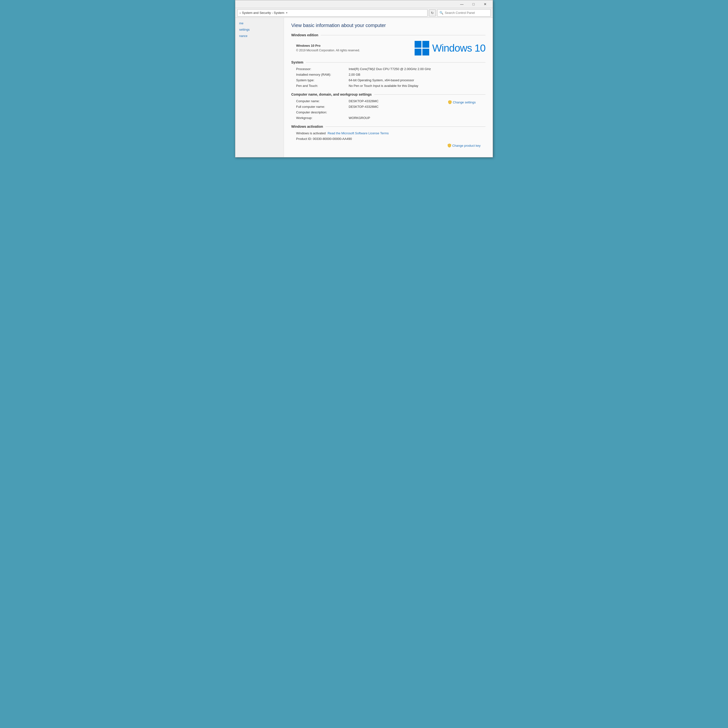  What do you see at coordinates (388, 87) in the screenshot?
I see `content-area: View basic information about your comput…` at bounding box center [388, 87].